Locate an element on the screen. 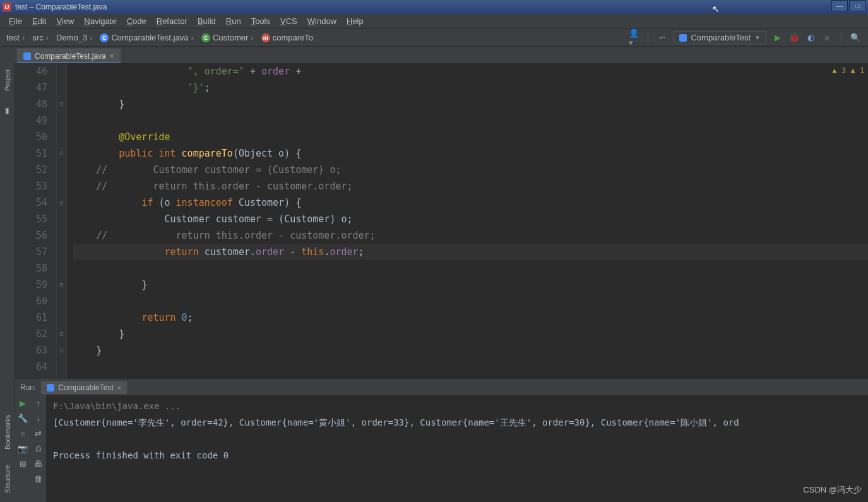 This screenshot has height=502, width=868. menu-code: Code is located at coordinates (136, 21).